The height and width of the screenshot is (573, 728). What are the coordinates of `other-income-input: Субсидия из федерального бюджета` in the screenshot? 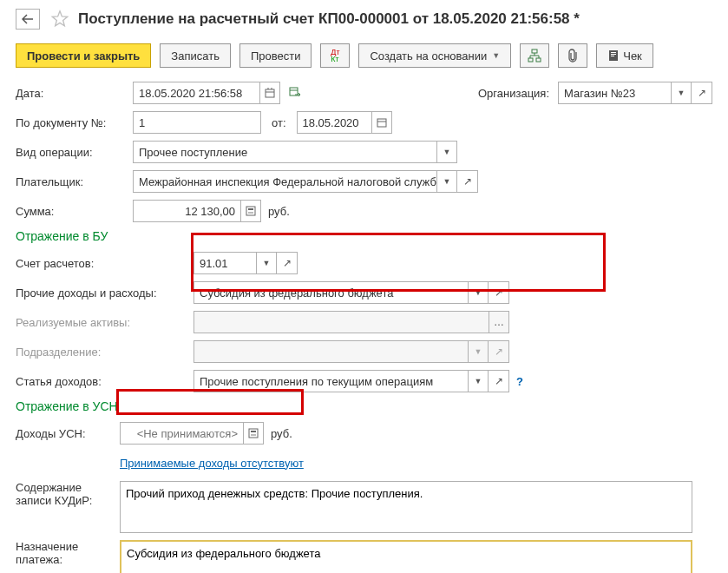 It's located at (331, 293).